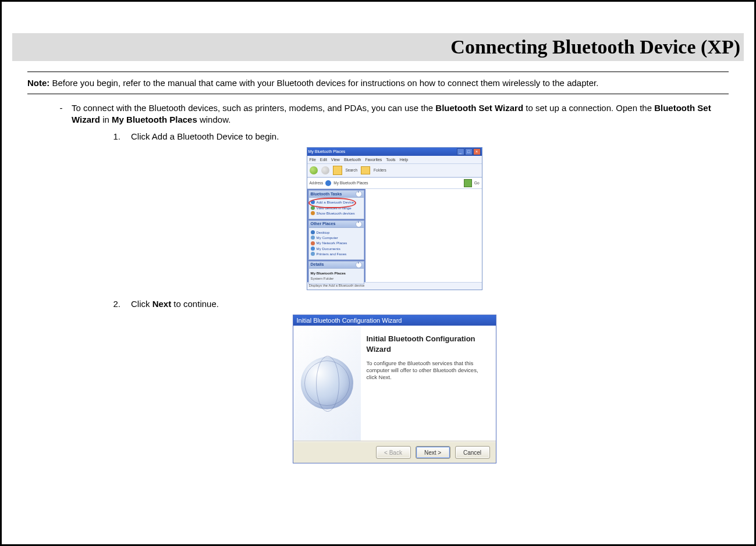 This screenshot has width=756, height=546. What do you see at coordinates (114, 137) in the screenshot?
I see `step-1-number: 1.` at bounding box center [114, 137].